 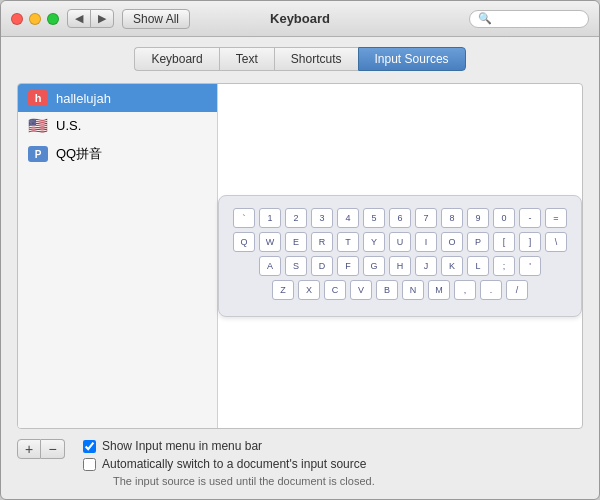 What do you see at coordinates (244, 242) in the screenshot?
I see `key: Q` at bounding box center [244, 242].